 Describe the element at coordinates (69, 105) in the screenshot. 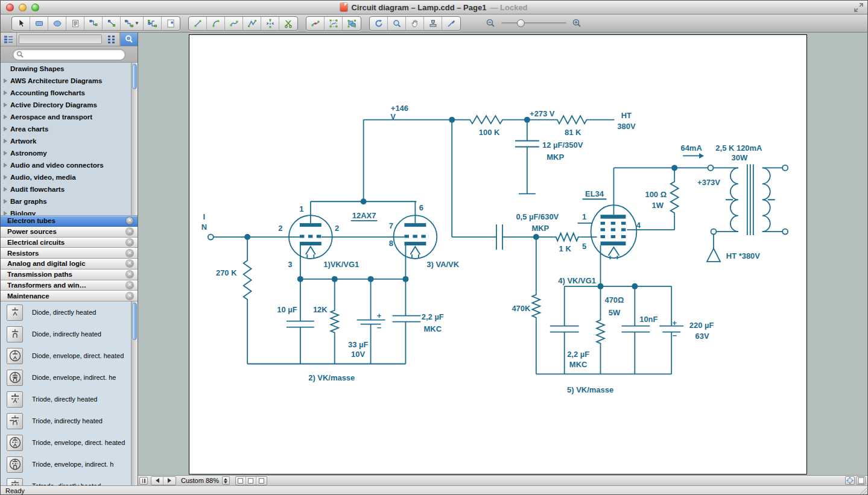

I see `library-item: Active Directory Diagrams` at that location.